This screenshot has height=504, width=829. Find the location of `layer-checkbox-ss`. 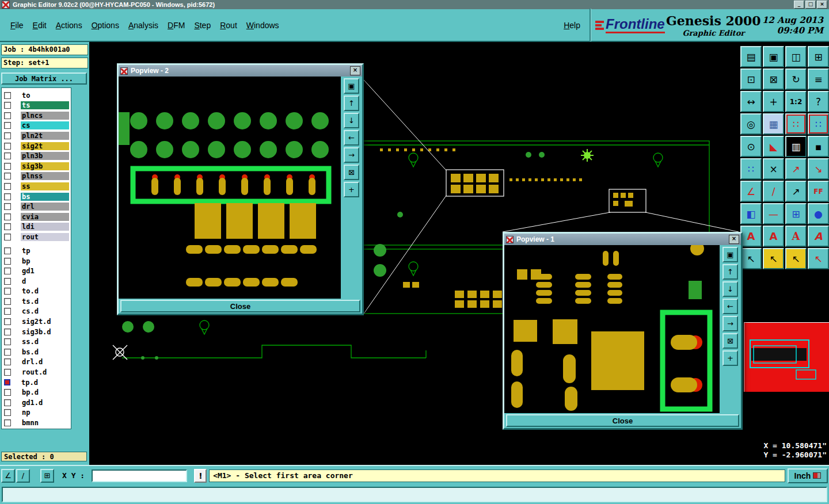

layer-checkbox-ss is located at coordinates (7, 186).